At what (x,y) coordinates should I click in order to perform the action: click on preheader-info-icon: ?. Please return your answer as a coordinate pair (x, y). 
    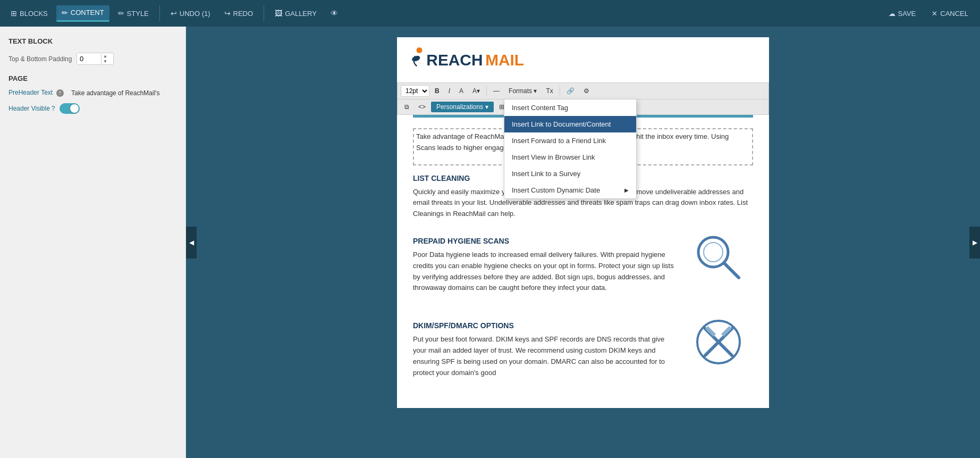
    Looking at the image, I should click on (60, 93).